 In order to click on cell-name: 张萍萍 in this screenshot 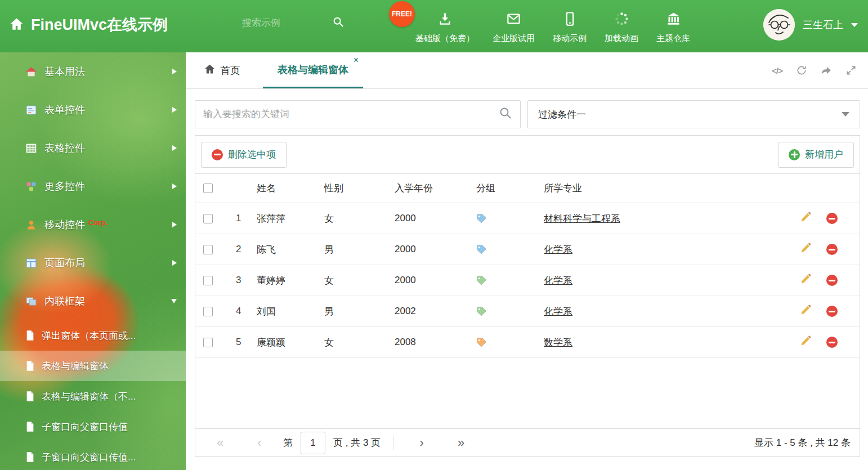, I will do `click(290, 218)`.